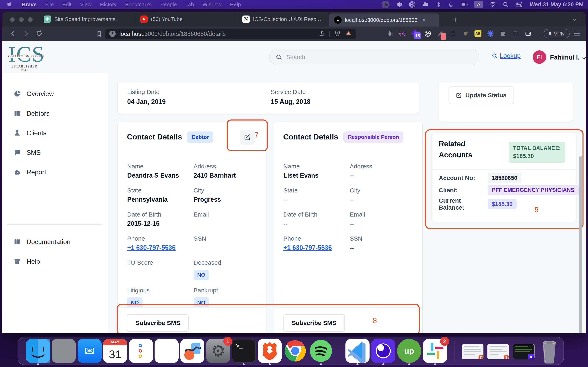 The width and height of the screenshot is (588, 367). Describe the element at coordinates (348, 34) in the screenshot. I see `brave-rewards-icon` at that location.